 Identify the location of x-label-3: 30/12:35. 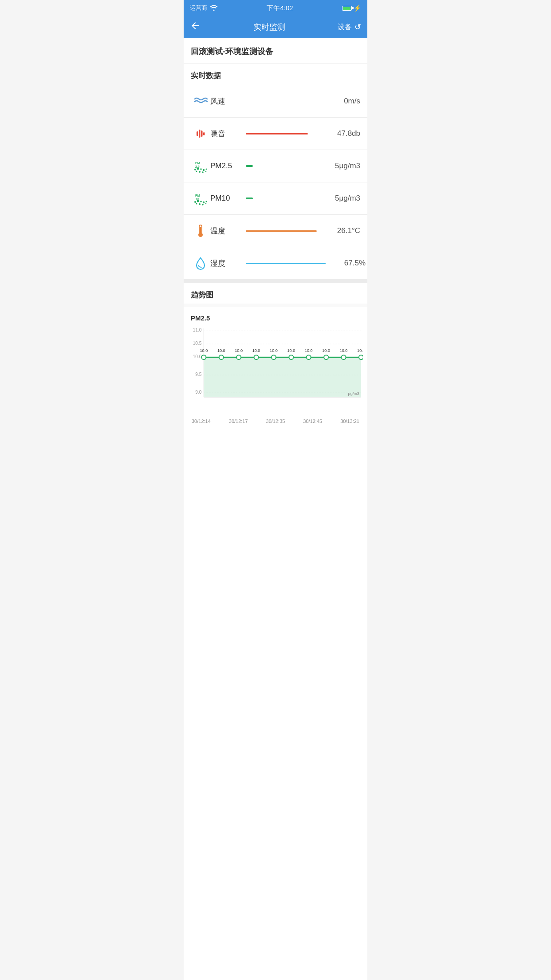
(276, 421).